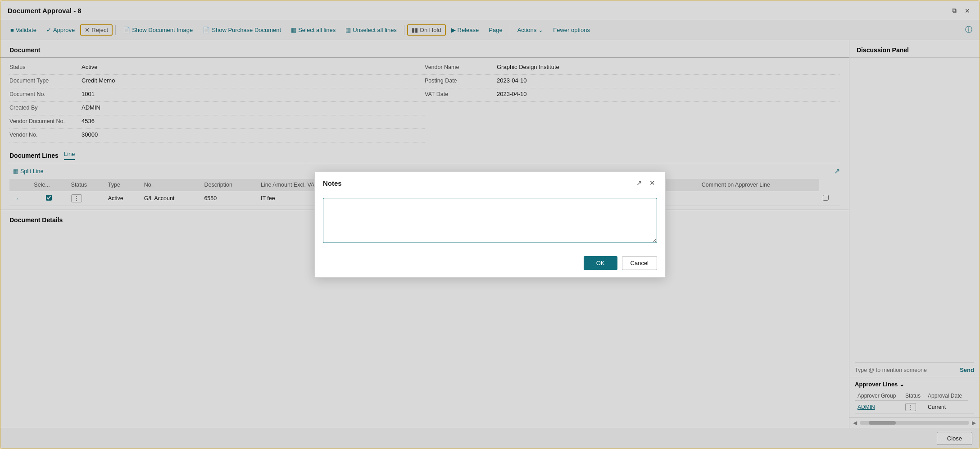 The width and height of the screenshot is (980, 449). I want to click on modal-expand-button: ↗, so click(640, 183).